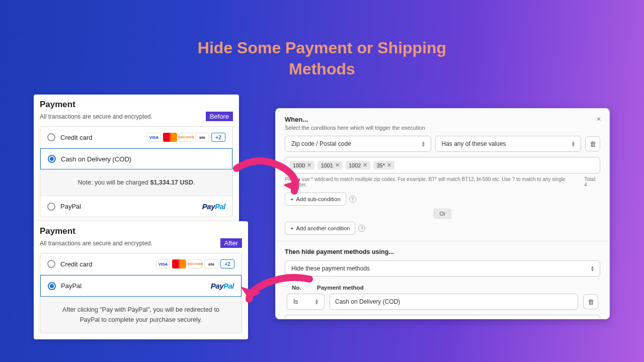 This screenshot has width=644, height=362. I want to click on or-separator: Or, so click(443, 214).